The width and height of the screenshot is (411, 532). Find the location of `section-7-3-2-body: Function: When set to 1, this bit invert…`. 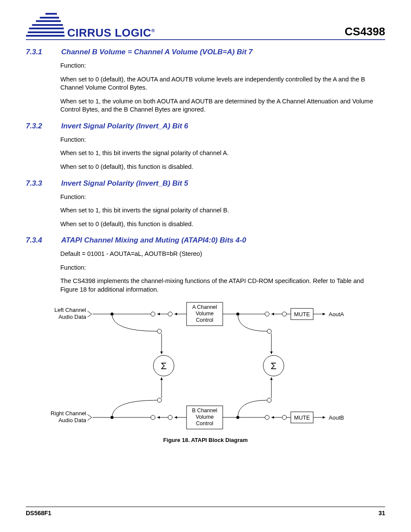

section-7-3-2-body: Function: When set to 1, this bit invert… is located at coordinates (221, 153).